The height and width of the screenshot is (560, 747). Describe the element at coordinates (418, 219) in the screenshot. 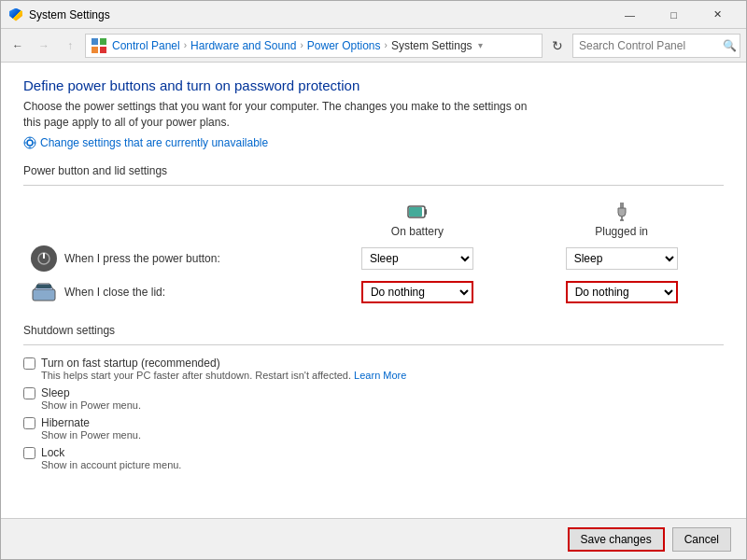

I see `header-battery: On battery` at that location.